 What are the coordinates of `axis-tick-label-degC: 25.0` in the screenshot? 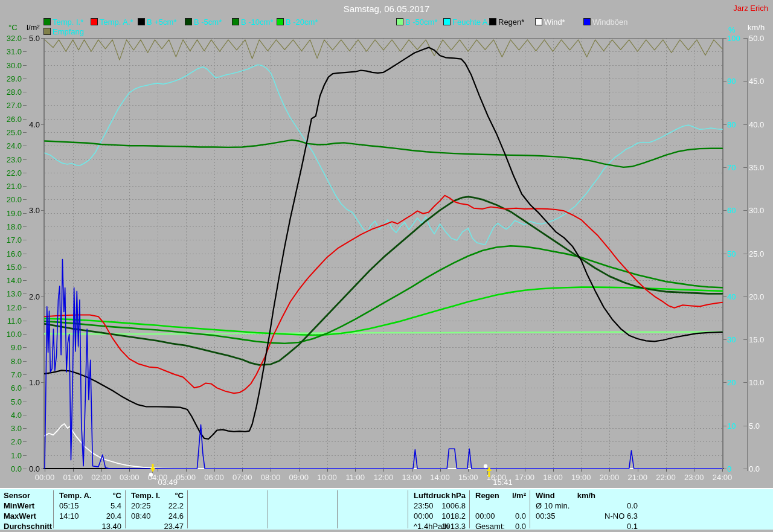 It's located at (14, 133).